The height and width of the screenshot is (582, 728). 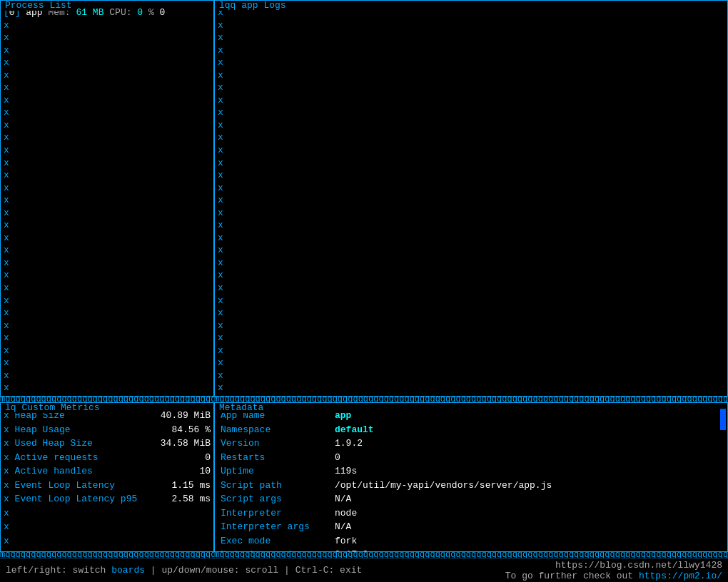 What do you see at coordinates (278, 541) in the screenshot?
I see `meta-key: Exec mode` at bounding box center [278, 541].